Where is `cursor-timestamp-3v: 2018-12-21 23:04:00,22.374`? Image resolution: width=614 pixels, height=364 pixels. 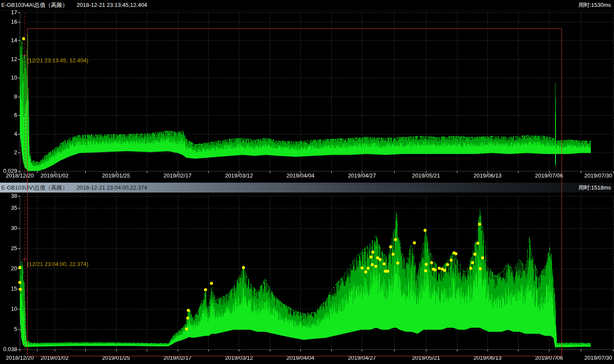 cursor-timestamp-3v: 2018-12-21 23:04:00,22.374 is located at coordinates (112, 187).